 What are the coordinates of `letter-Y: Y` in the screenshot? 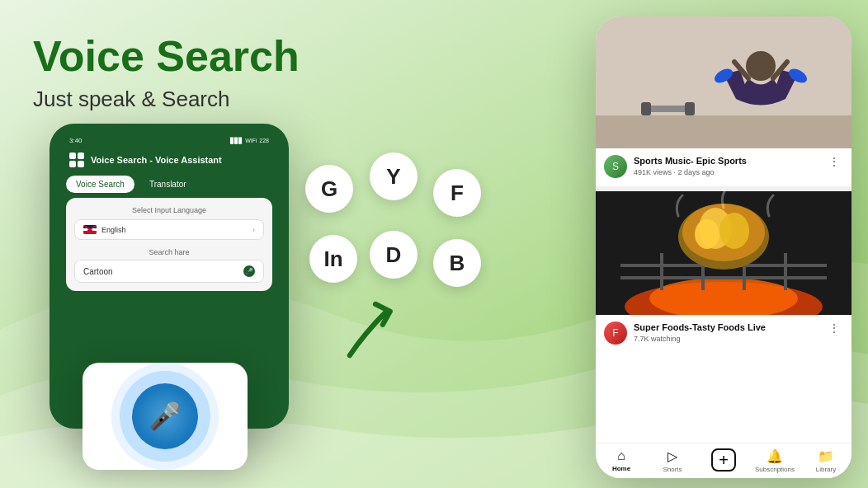 It's located at (394, 176).